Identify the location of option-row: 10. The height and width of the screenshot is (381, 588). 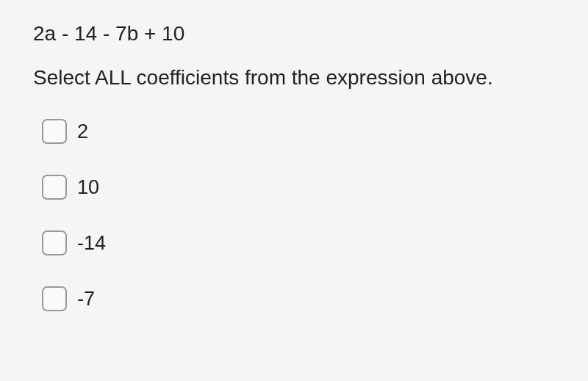
(298, 187).